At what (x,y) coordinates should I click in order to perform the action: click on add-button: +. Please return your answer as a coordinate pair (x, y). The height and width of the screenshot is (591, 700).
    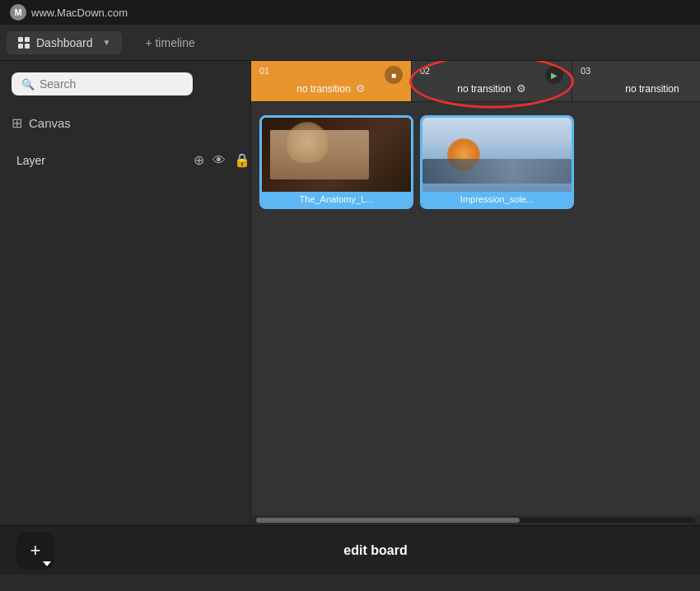
    Looking at the image, I should click on (35, 551).